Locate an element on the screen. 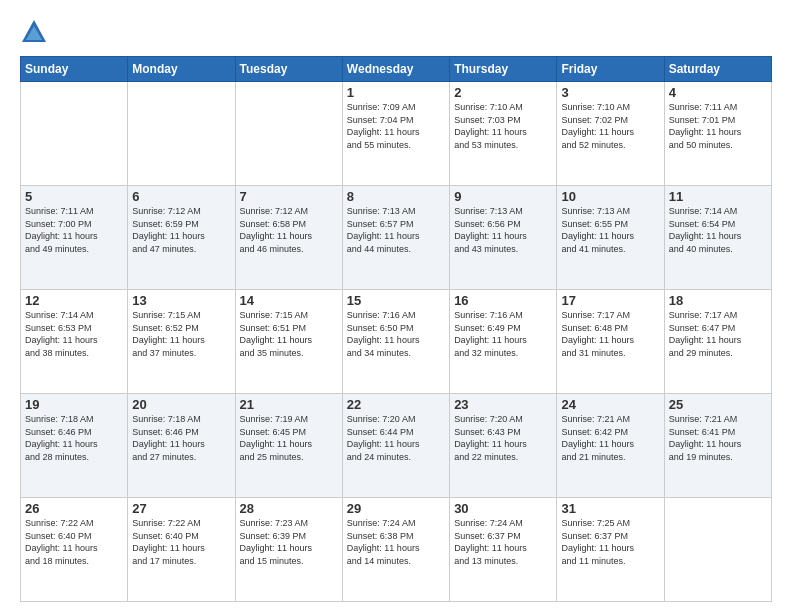 The width and height of the screenshot is (792, 612). day-info: Sunrise: 7:17 AM Sunset: 6:47 PM Dayligh… is located at coordinates (718, 334).